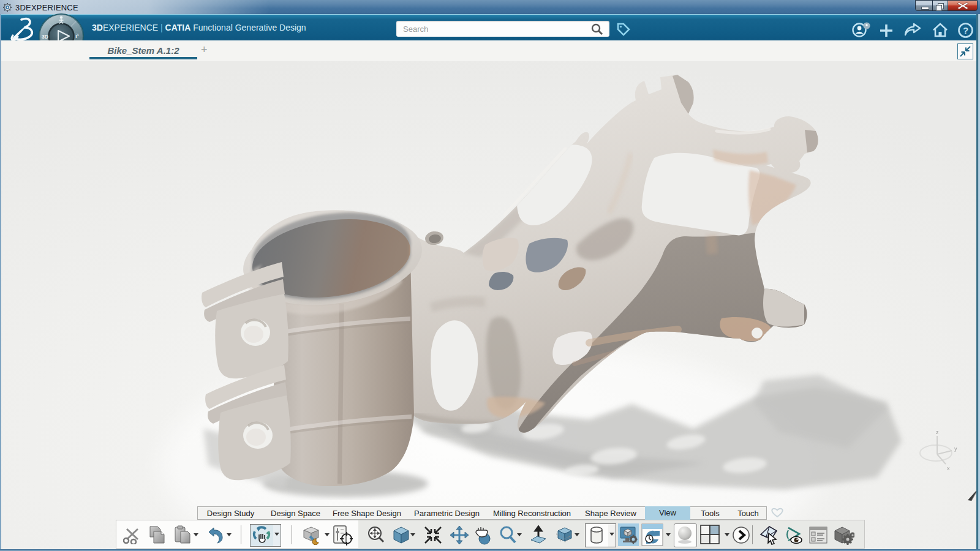  I want to click on svg-text: i¹, so click(77, 36).